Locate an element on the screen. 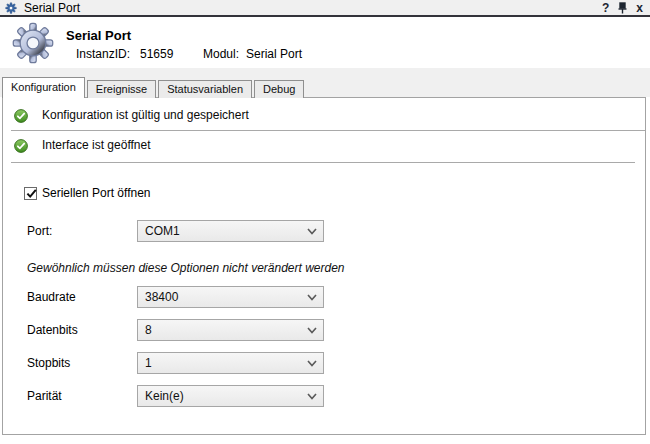  gear-icon is located at coordinates (11, 8).